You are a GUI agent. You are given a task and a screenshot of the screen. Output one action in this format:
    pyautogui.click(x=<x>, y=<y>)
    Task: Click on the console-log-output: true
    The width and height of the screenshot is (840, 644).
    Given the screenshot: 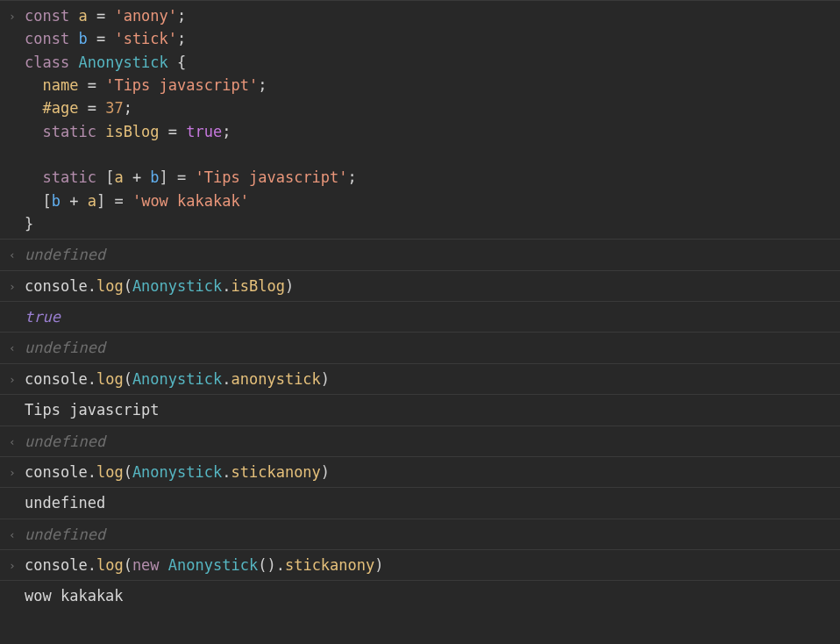 What is the action you would take?
    pyautogui.click(x=420, y=316)
    